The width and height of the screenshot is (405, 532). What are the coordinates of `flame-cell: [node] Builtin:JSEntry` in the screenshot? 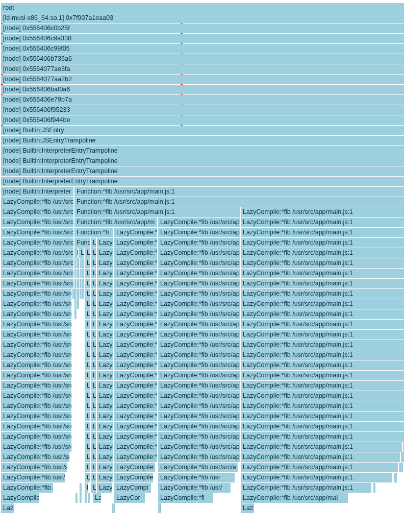 It's located at (202, 131).